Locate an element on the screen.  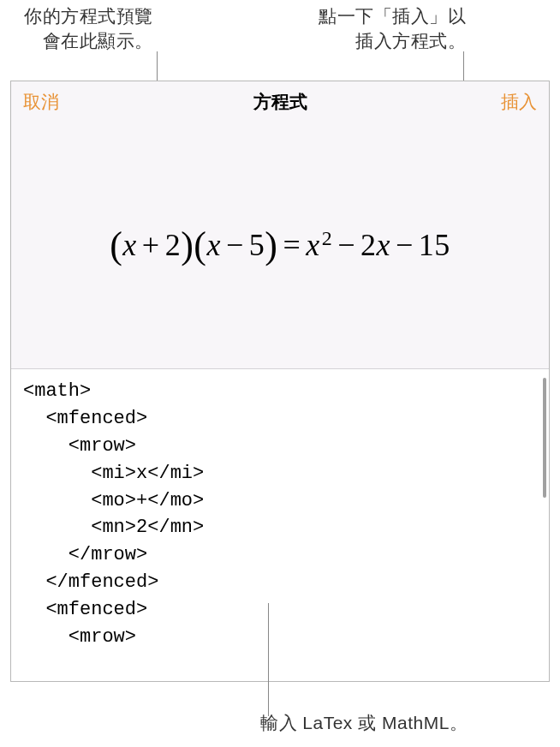
callout-insert: 點一下「插入」以 插入方程式。 is located at coordinates (431, 39).